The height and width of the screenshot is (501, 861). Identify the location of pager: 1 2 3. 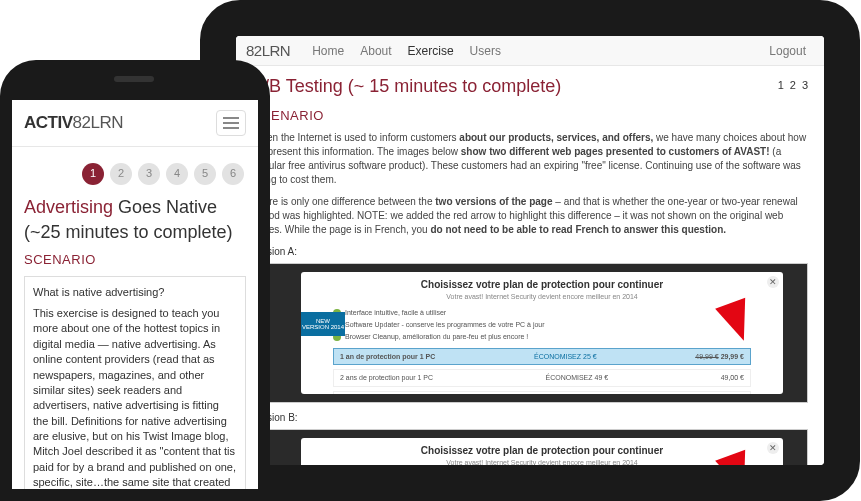
(793, 86).